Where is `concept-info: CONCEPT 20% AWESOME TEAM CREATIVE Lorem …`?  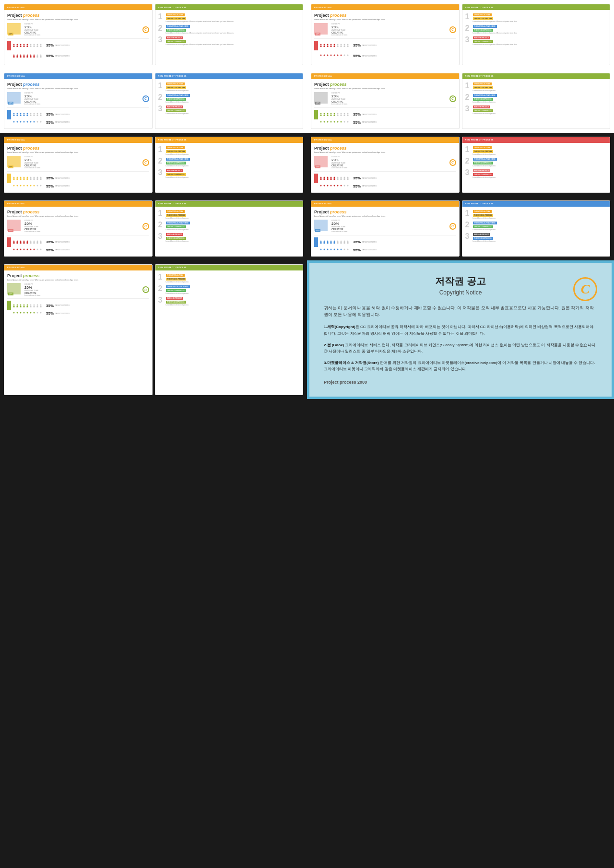 concept-info: CONCEPT 20% AWESOME TEAM CREATIVE Lorem … is located at coordinates (83, 30).